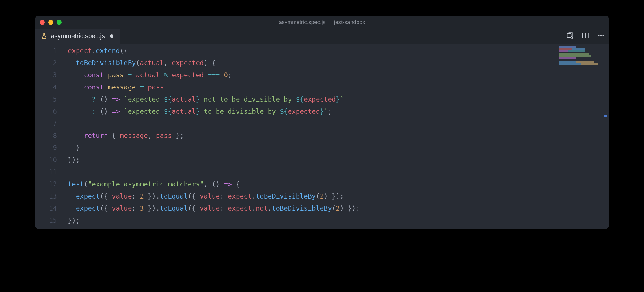 The width and height of the screenshot is (644, 292). Describe the element at coordinates (338, 63) in the screenshot. I see `code-line: toBeDivisibleBy(actual, expected) {` at that location.